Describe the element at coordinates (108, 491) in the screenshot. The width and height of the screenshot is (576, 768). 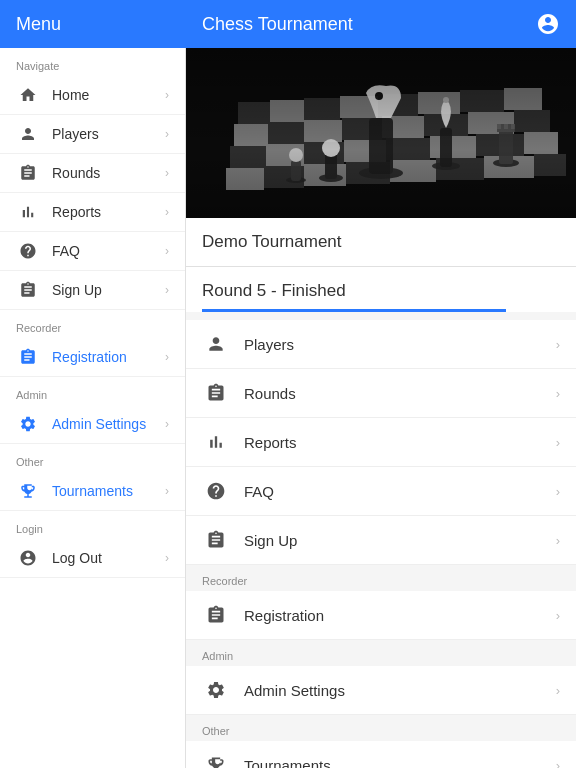
I see `sidebar-tournaments-label: Tournaments` at that location.